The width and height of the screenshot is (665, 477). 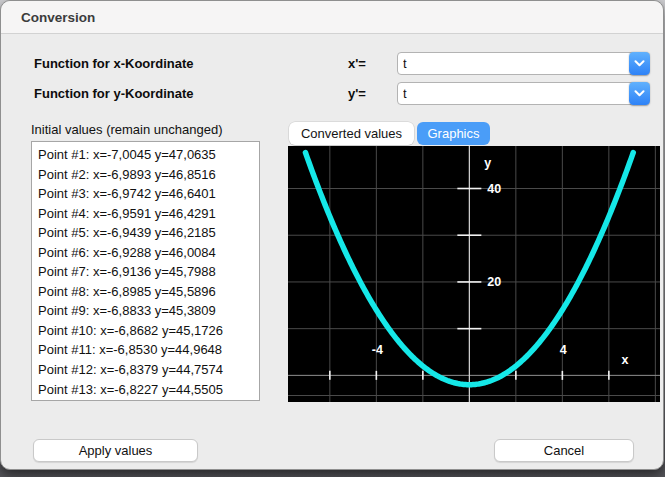 I want to click on y-function-label: Function for y-Koordinate, so click(x=114, y=94).